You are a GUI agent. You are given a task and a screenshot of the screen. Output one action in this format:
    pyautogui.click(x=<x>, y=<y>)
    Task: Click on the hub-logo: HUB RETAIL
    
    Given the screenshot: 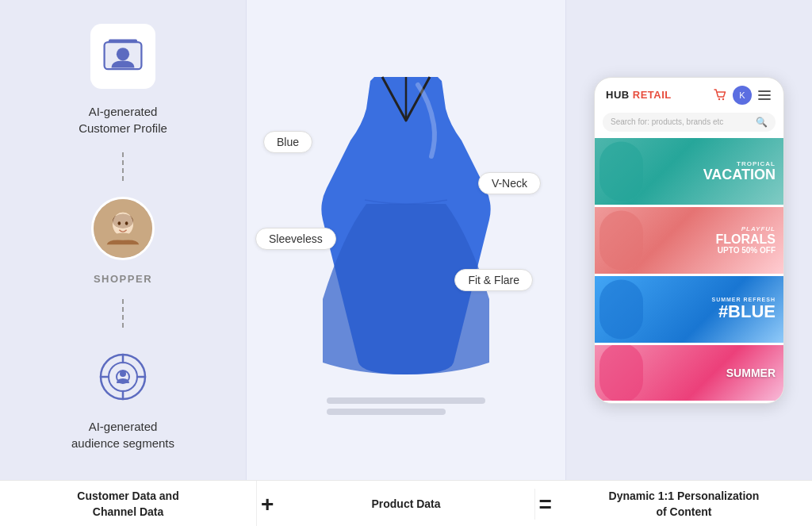 What is the action you would take?
    pyautogui.click(x=639, y=95)
    